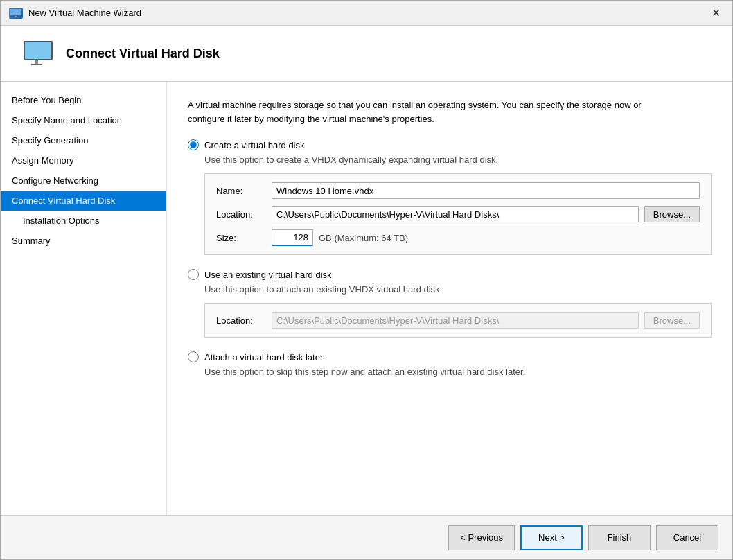 The height and width of the screenshot is (560, 733). What do you see at coordinates (83, 121) in the screenshot?
I see `sidebar-item-specify-name: Specify Name and Location` at bounding box center [83, 121].